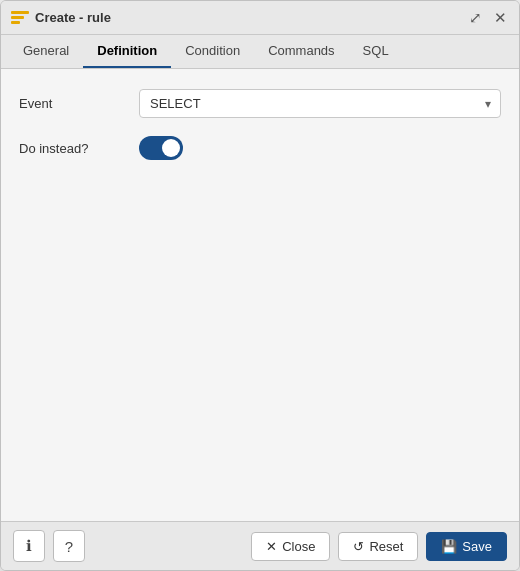  I want to click on footer-left: ℹ ?, so click(49, 546).